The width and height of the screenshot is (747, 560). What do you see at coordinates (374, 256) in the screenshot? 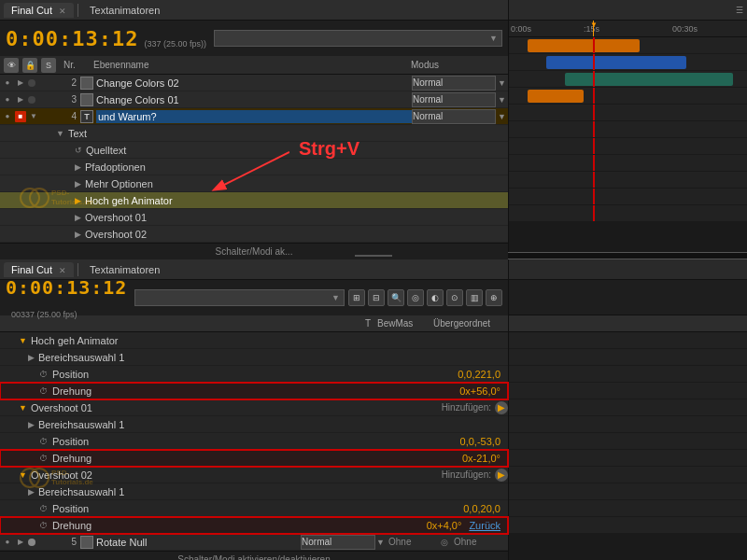
I see `divider-handle` at bounding box center [374, 256].